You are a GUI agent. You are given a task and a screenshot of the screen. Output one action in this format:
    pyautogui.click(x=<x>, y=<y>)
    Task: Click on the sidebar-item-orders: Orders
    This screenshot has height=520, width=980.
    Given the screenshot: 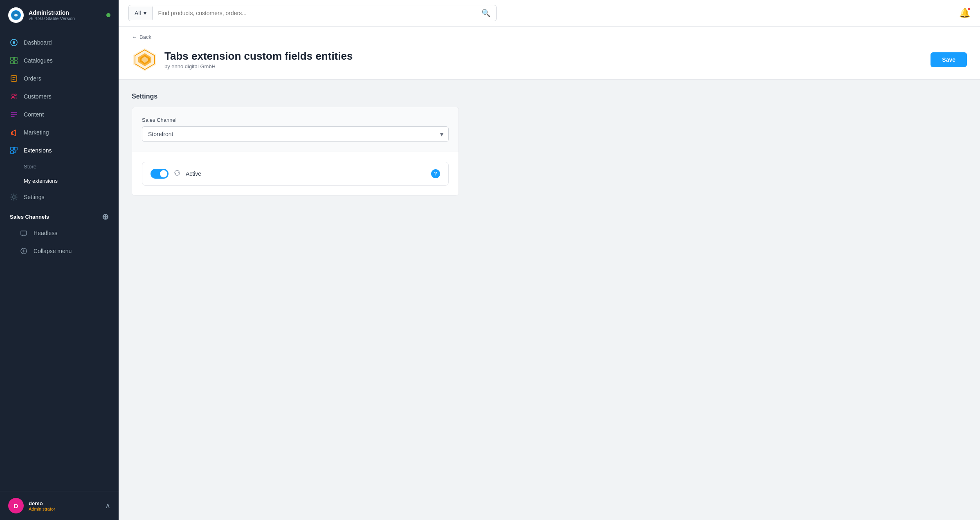 What is the action you would take?
    pyautogui.click(x=59, y=78)
    